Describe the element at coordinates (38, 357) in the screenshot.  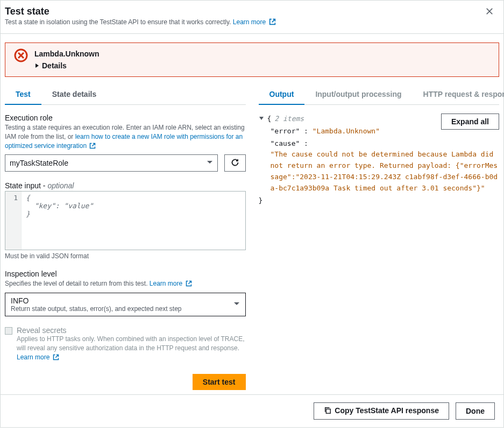
I see `reveal-learn-more-link: Learn more` at that location.